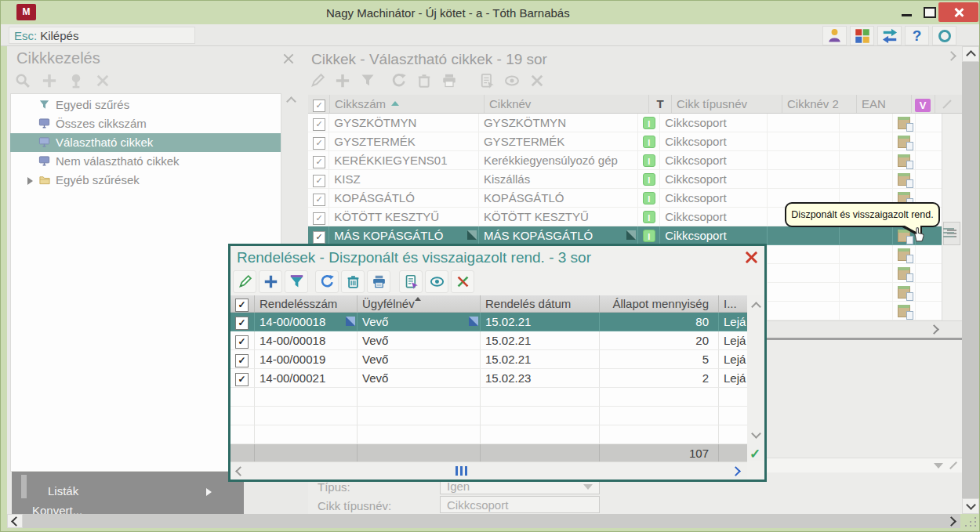 This screenshot has width=980, height=532. What do you see at coordinates (540, 304) in the screenshot?
I see `column-header-rendeles-datum: Rendelés dátum` at bounding box center [540, 304].